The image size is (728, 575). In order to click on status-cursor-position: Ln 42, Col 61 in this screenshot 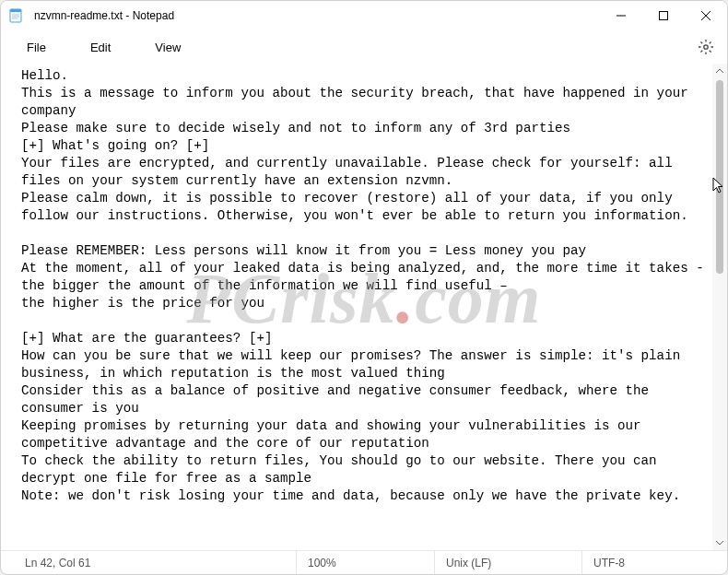, I will do `click(152, 562)`.